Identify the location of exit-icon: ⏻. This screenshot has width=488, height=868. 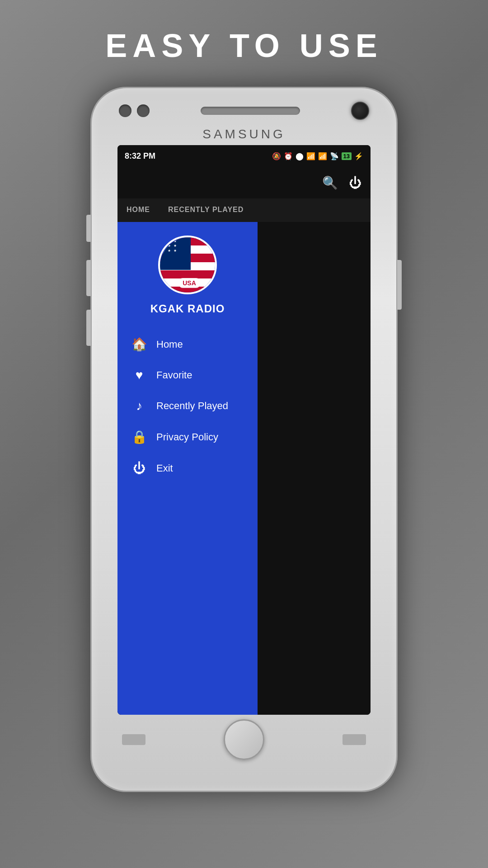
(139, 468).